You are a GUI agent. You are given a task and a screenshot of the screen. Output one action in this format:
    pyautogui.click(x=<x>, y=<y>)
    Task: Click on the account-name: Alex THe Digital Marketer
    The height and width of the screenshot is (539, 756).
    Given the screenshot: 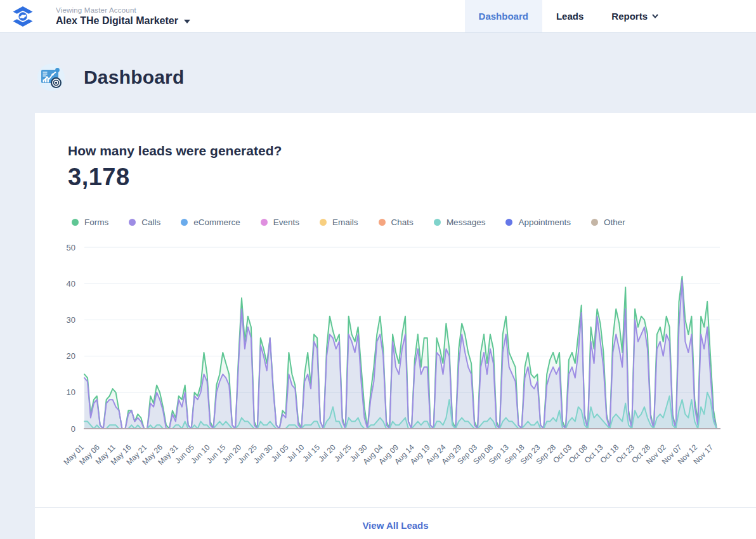 What is the action you would take?
    pyautogui.click(x=117, y=21)
    